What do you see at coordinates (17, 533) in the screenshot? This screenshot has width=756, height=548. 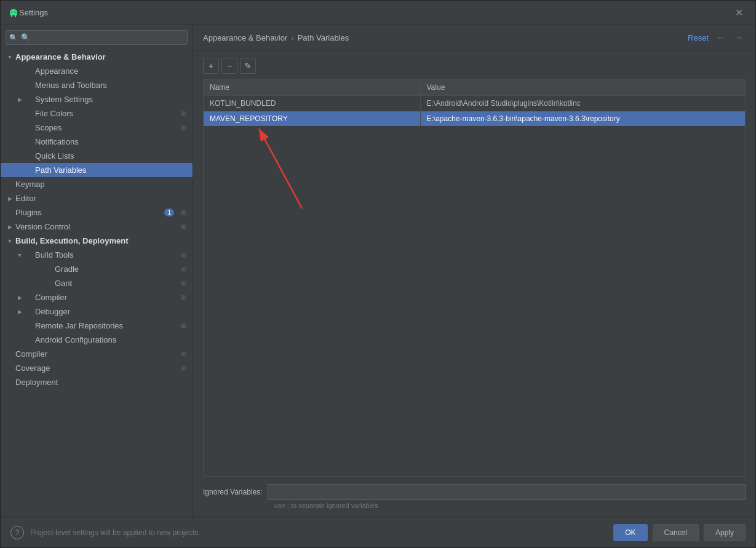 I see `help-button: ?` at bounding box center [17, 533].